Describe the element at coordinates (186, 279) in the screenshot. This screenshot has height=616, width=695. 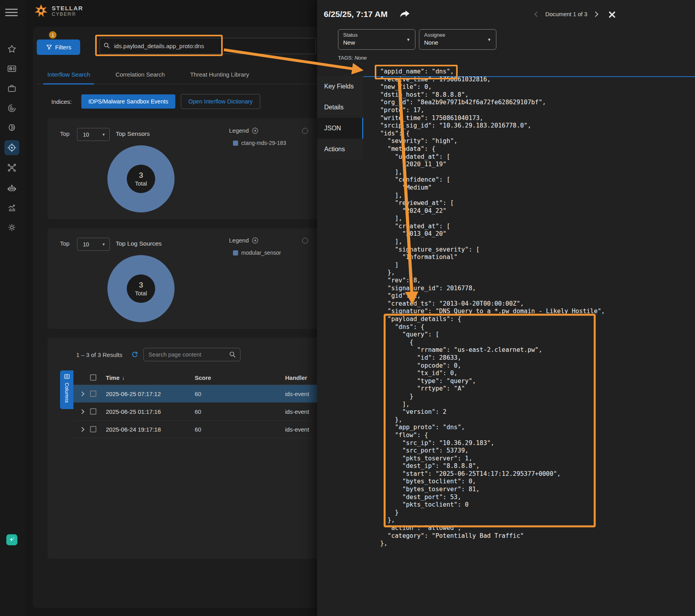
I see `top-log-sources-card: Top 10▼ Top Log Sources Legend modular_s…` at that location.